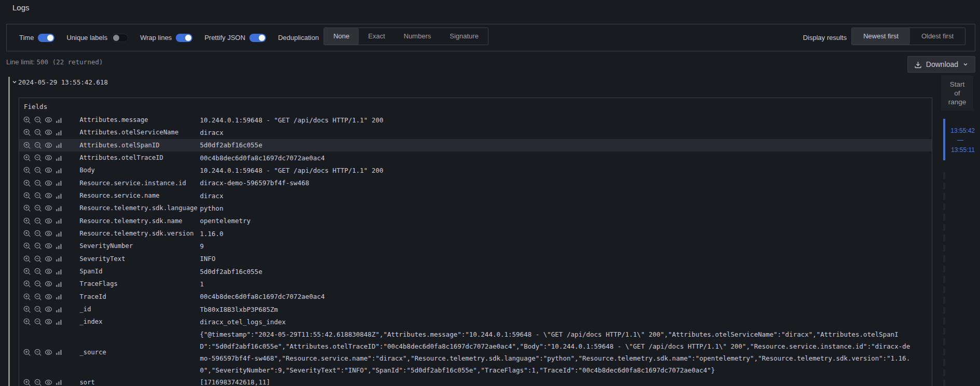  Describe the element at coordinates (63, 82) in the screenshot. I see `log-timestamp: 2024-05-29 13:55:42.618` at that location.